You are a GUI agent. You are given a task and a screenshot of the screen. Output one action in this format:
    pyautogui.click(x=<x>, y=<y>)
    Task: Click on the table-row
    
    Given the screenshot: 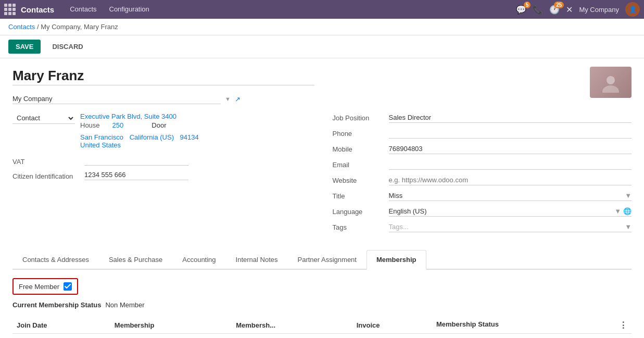 What is the action you would take?
    pyautogui.click(x=322, y=336)
    